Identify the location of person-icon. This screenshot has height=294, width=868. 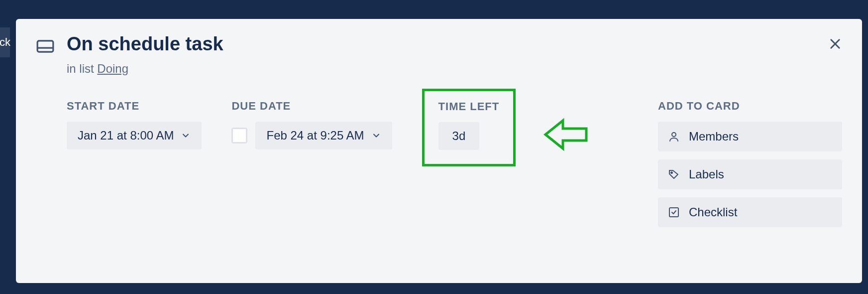
(674, 137).